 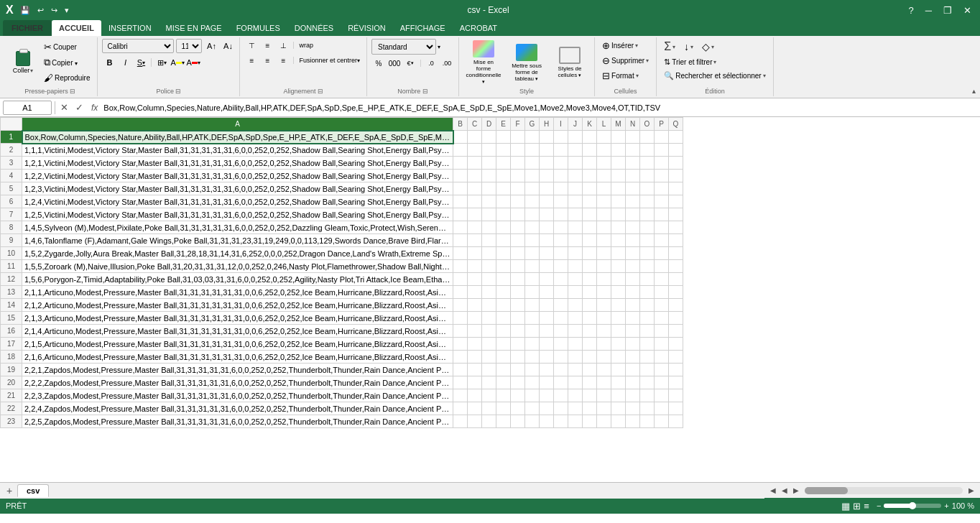 I want to click on cell-O13, so click(x=647, y=292).